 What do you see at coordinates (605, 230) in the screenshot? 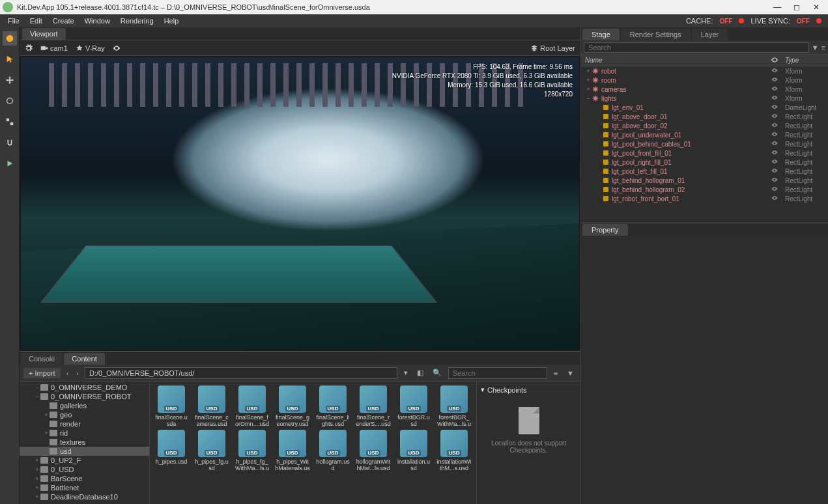
I see `tab-property: Property` at bounding box center [605, 230].